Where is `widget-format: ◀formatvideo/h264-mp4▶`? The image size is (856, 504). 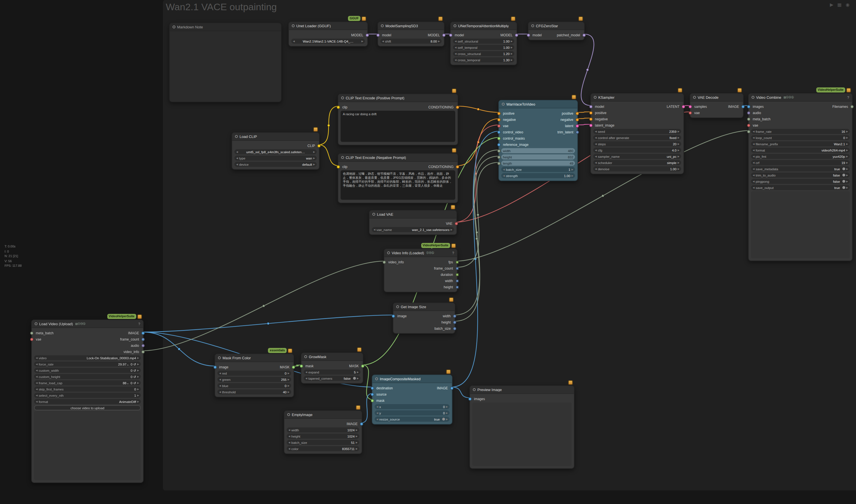
widget-format: ◀formatvideo/h264-mp4▶ is located at coordinates (800, 150).